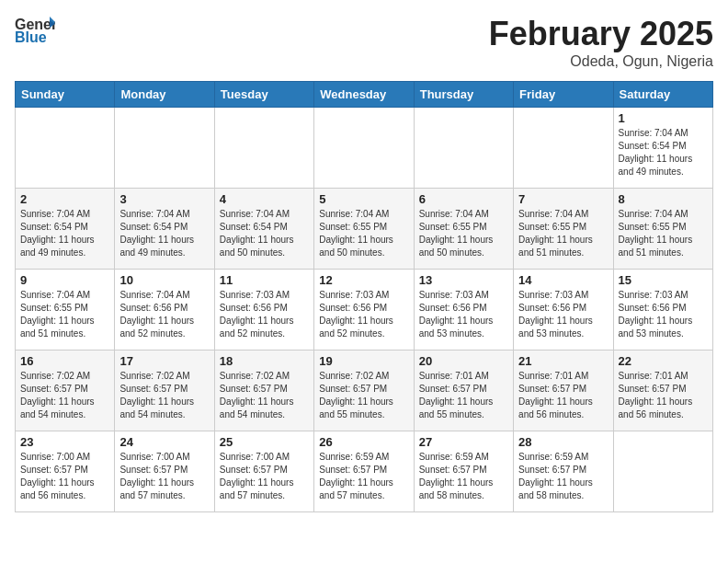 This screenshot has width=728, height=563. Describe the element at coordinates (64, 199) in the screenshot. I see `day-number: 2` at that location.